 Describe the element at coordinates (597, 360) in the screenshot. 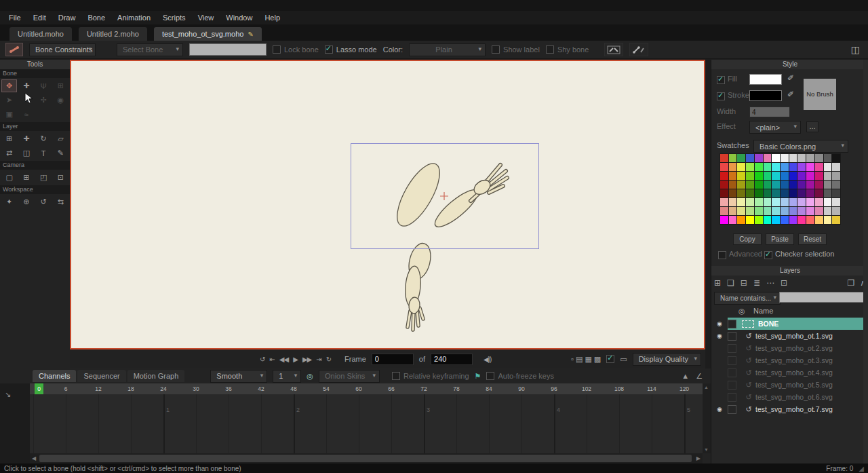

I see `quality-full-icon: ▩` at that location.